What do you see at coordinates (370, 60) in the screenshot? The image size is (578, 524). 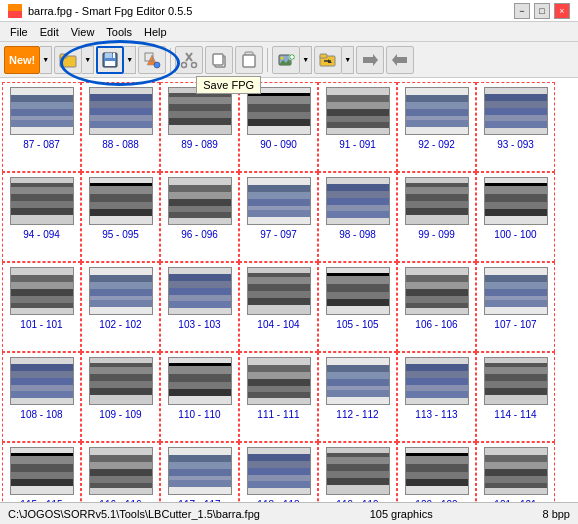 I see `arrow-right-button` at bounding box center [370, 60].